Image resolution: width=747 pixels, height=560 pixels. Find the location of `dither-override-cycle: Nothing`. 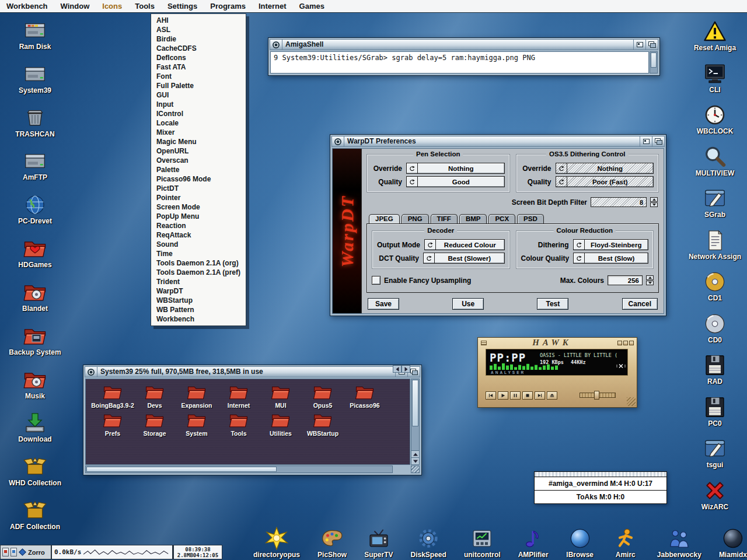

dither-override-cycle: Nothing is located at coordinates (605, 168).